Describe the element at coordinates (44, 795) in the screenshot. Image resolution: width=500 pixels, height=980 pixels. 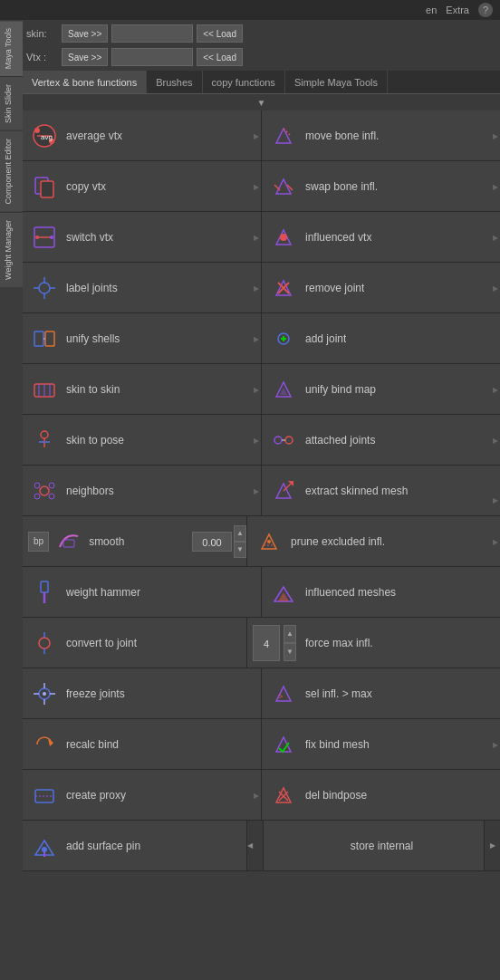
I see `create-proxy-icon` at that location.